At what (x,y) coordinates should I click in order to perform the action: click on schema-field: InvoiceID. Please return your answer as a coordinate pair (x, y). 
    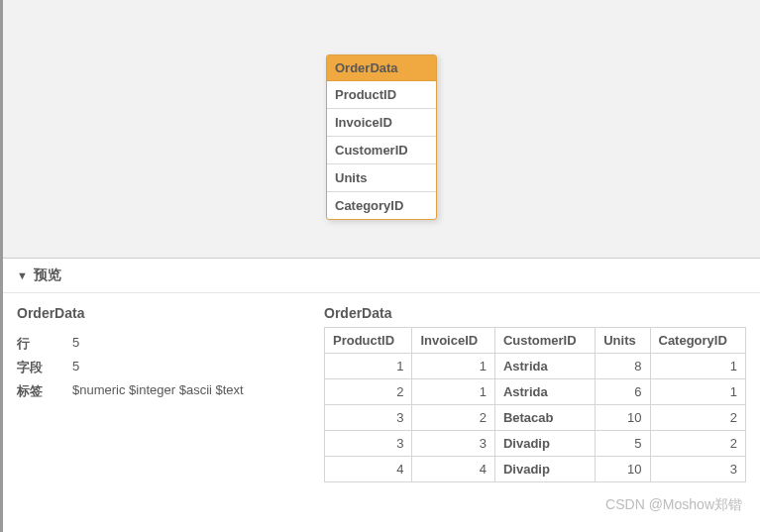
    Looking at the image, I should click on (381, 123).